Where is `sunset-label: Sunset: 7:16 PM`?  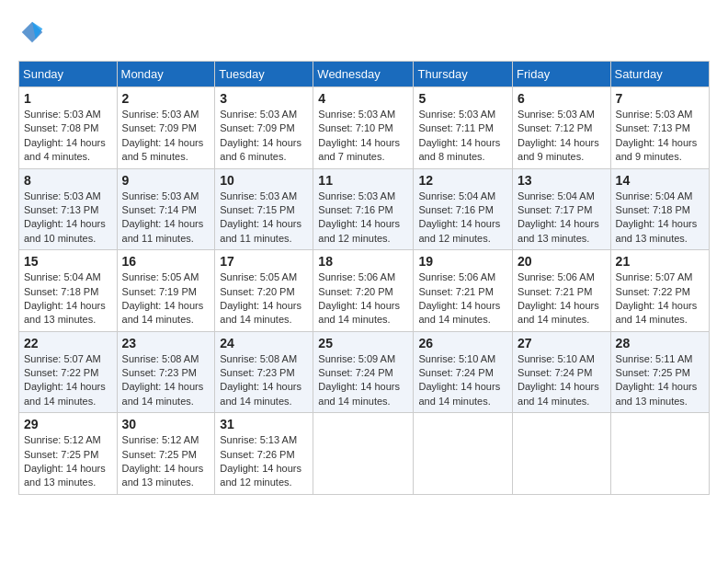
sunset-label: Sunset: 7:16 PM is located at coordinates (456, 210).